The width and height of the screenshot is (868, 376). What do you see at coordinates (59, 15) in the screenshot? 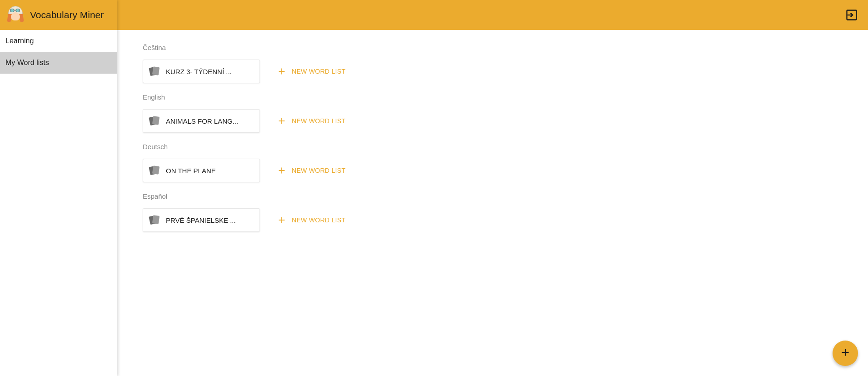
I see `sidebar-header: Vocabulary Miner` at bounding box center [59, 15].